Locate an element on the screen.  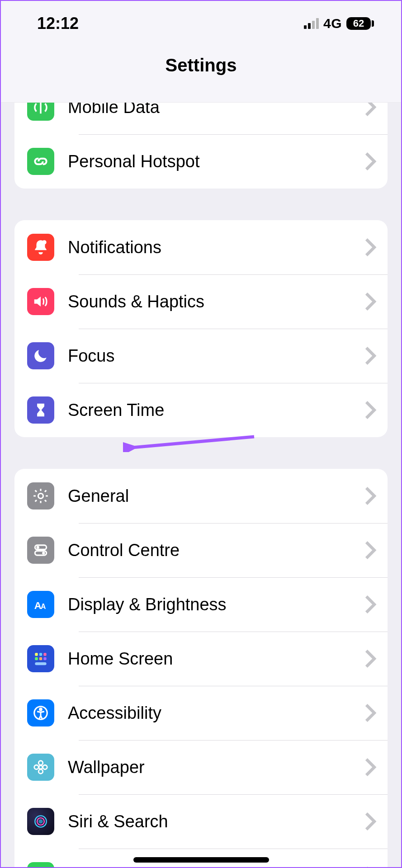
row-label: Wallpaper is located at coordinates (216, 768).